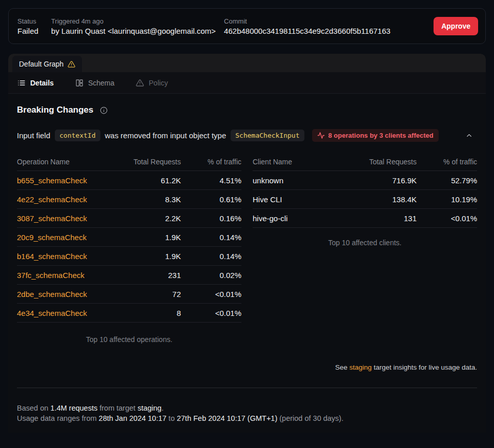 The image size is (494, 448). I want to click on col-client-name: Client Name, so click(297, 162).